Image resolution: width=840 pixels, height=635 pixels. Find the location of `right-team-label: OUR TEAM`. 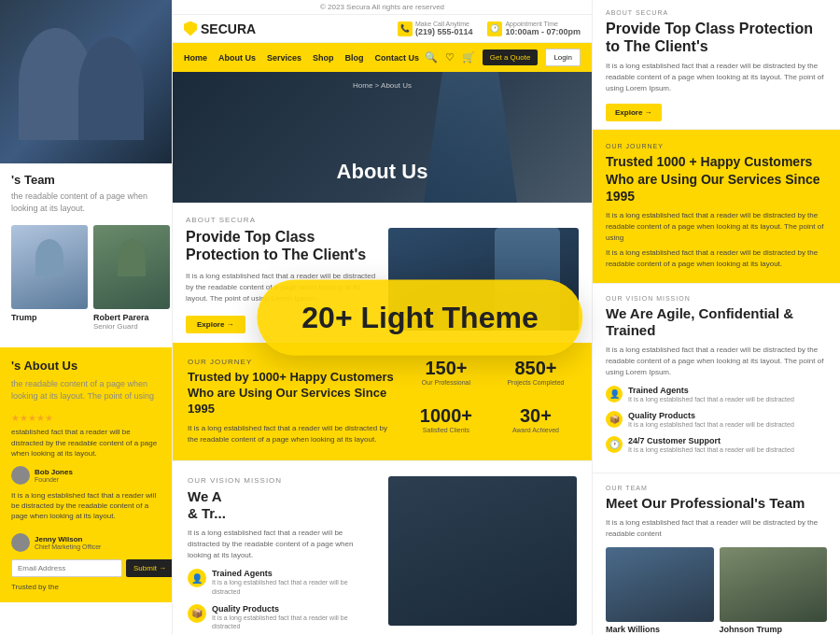

right-team-label: OUR TEAM is located at coordinates (717, 487).